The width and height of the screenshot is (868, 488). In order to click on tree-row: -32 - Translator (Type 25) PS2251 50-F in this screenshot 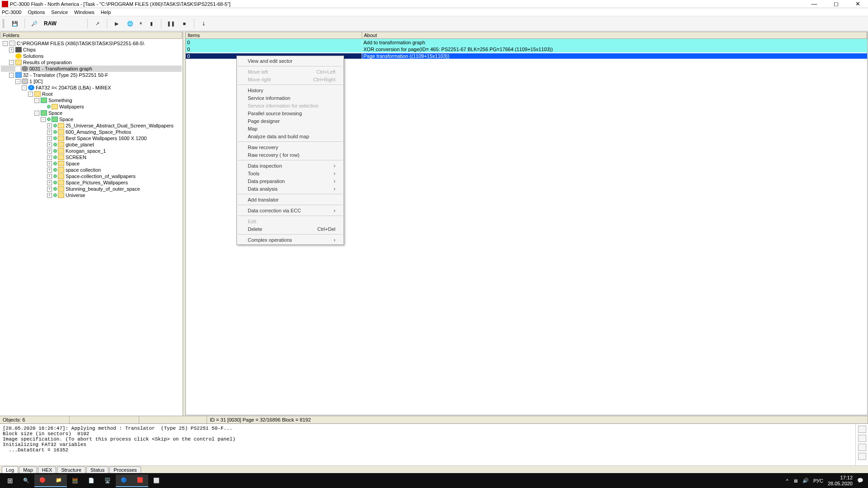, I will do `click(91, 75)`.